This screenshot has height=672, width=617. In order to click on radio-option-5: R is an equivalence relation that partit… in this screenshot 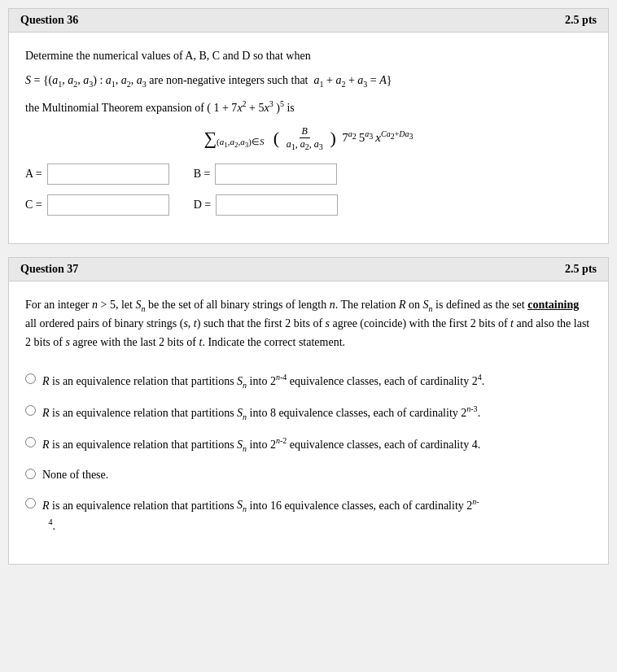, I will do `click(308, 515)`.